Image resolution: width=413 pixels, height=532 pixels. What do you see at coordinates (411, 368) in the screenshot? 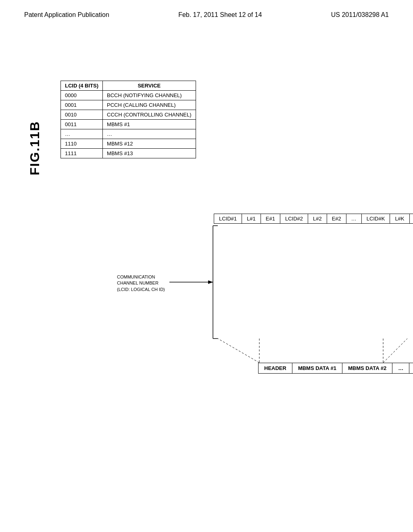
I see `mbms-datak-col: MBMS DATA #K` at bounding box center [411, 368].